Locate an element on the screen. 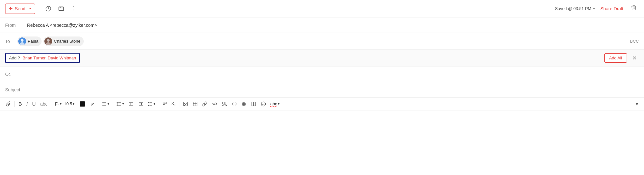  fmt-columns-button is located at coordinates (254, 104).